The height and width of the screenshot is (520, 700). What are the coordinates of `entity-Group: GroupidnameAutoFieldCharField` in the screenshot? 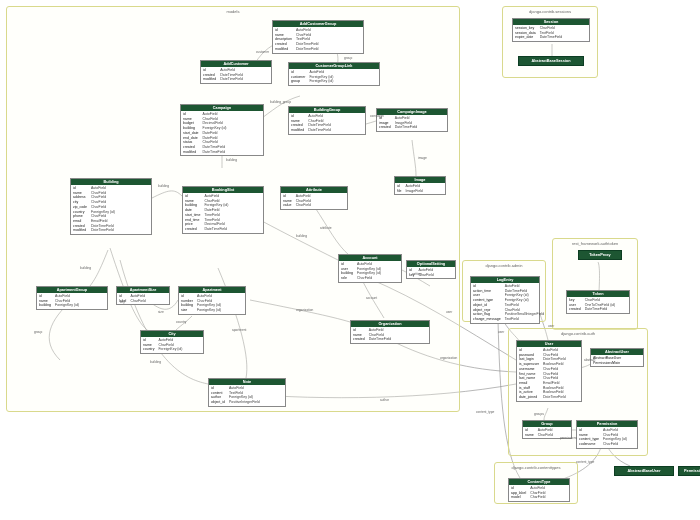 It's located at (547, 430).